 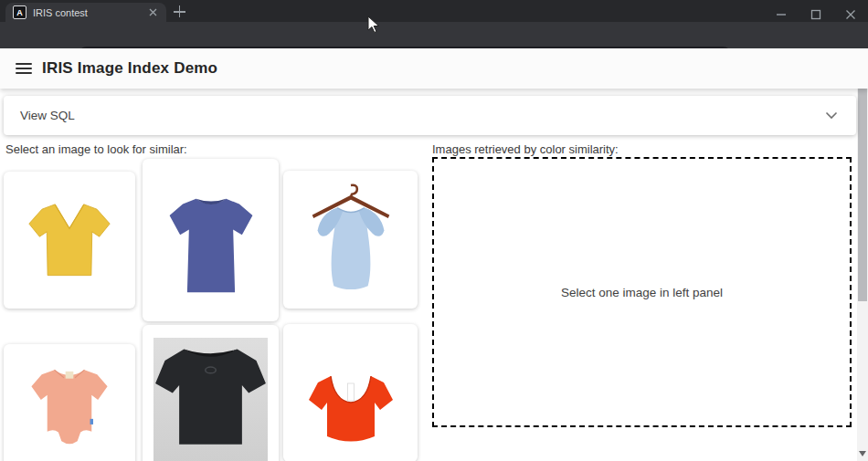 What do you see at coordinates (69, 403) in the screenshot?
I see `product-card-peach-onesie` at bounding box center [69, 403].